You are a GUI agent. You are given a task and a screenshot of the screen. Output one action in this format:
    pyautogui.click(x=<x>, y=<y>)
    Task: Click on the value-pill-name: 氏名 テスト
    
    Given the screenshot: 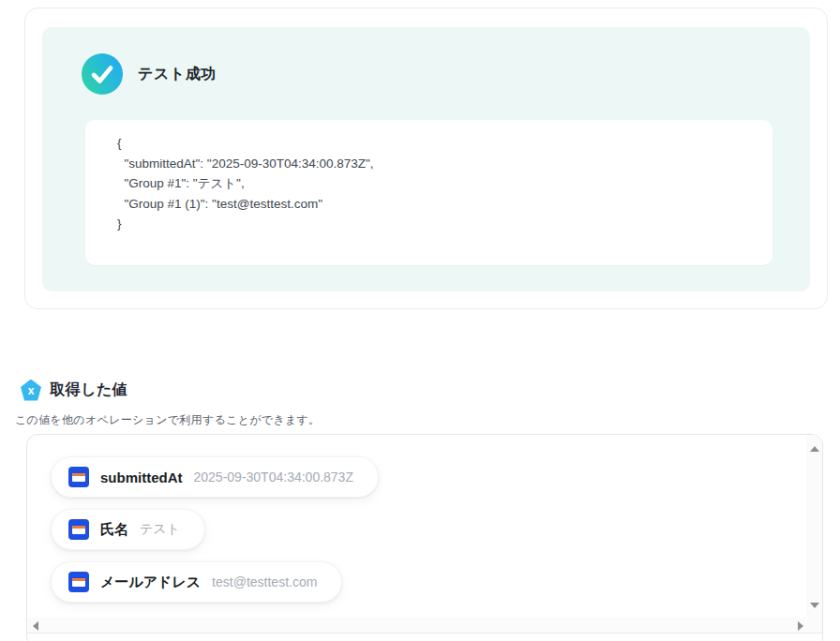 What is the action you would take?
    pyautogui.click(x=128, y=529)
    